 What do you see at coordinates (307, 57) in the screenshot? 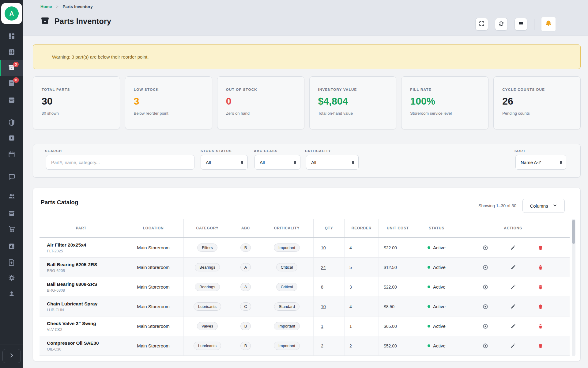
I see `warning-banner: Warning: 3 part(s) are below their reord…` at bounding box center [307, 57].